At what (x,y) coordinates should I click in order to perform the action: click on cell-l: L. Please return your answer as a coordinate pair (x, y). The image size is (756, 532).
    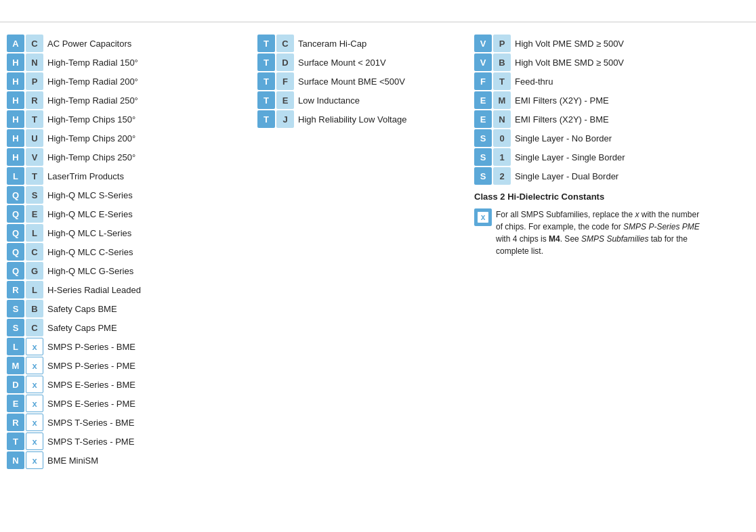
    Looking at the image, I should click on (35, 233).